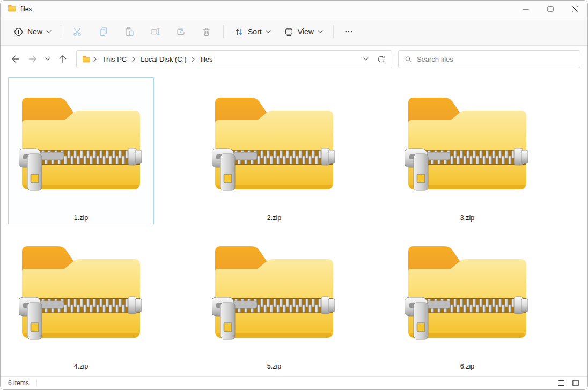  I want to click on cut-icon, so click(78, 32).